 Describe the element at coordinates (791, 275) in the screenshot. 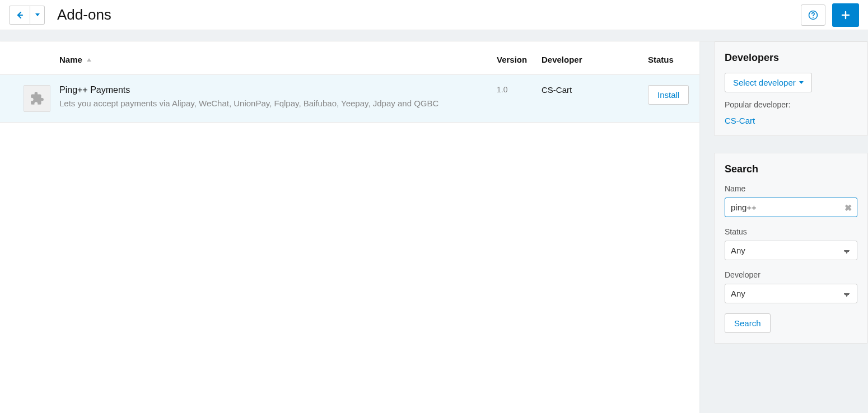

I see `search-developer-label: Developer` at that location.